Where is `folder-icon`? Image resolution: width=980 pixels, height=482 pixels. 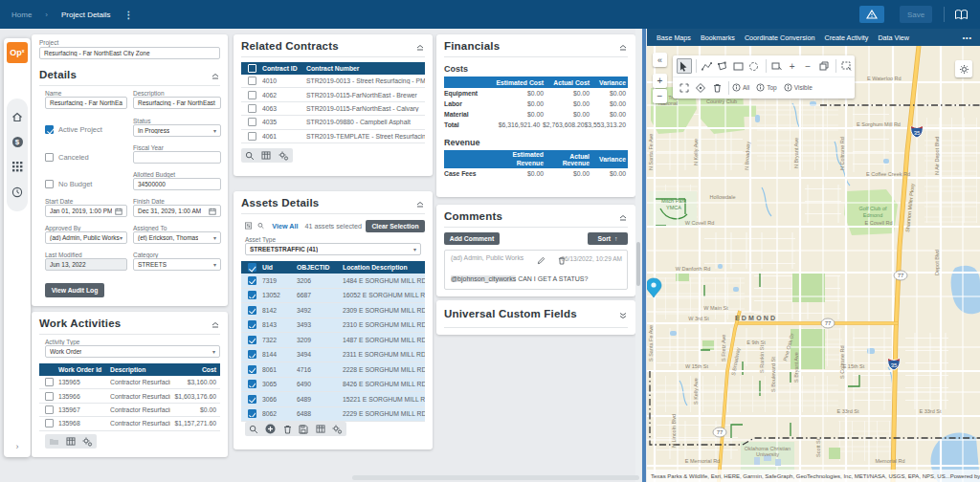 folder-icon is located at coordinates (54, 442).